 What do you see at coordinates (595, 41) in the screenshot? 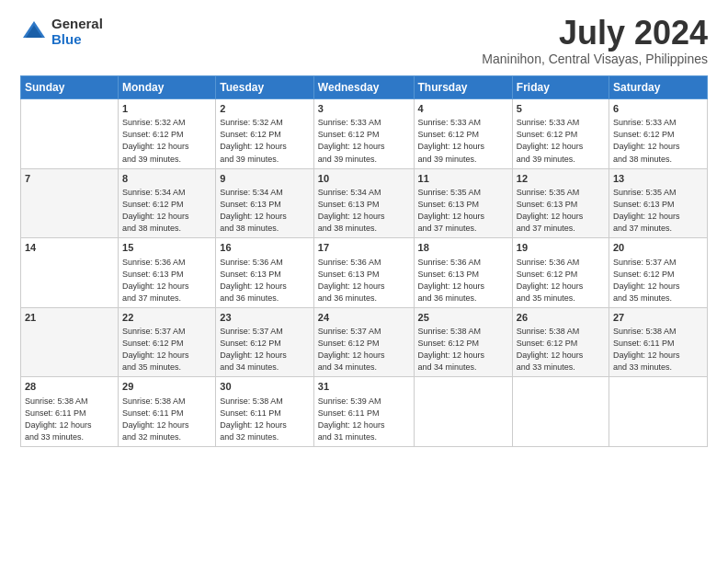
I see `title-block: July 2024 Maninihon, Central Visayas, Ph…` at bounding box center [595, 41].